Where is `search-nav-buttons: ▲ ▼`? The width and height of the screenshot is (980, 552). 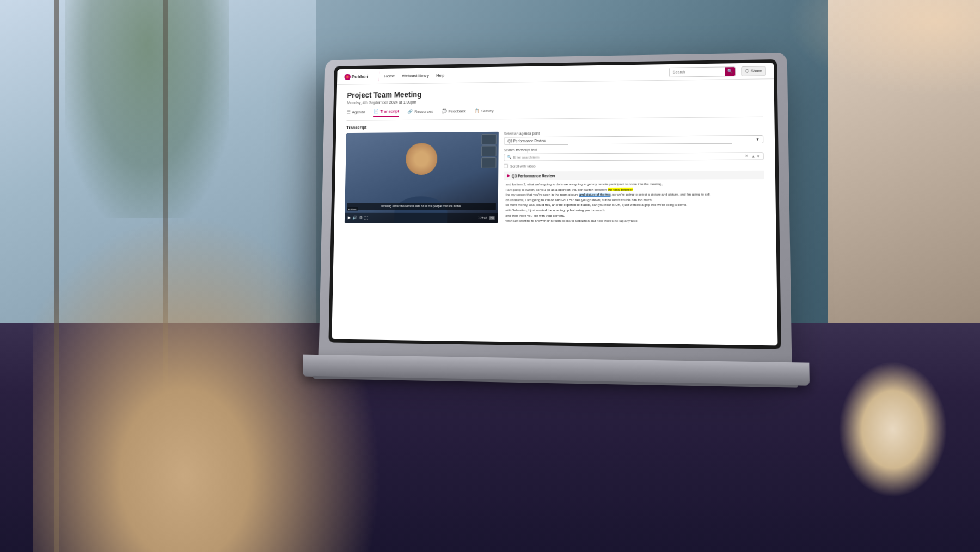 search-nav-buttons: ▲ ▼ is located at coordinates (756, 156).